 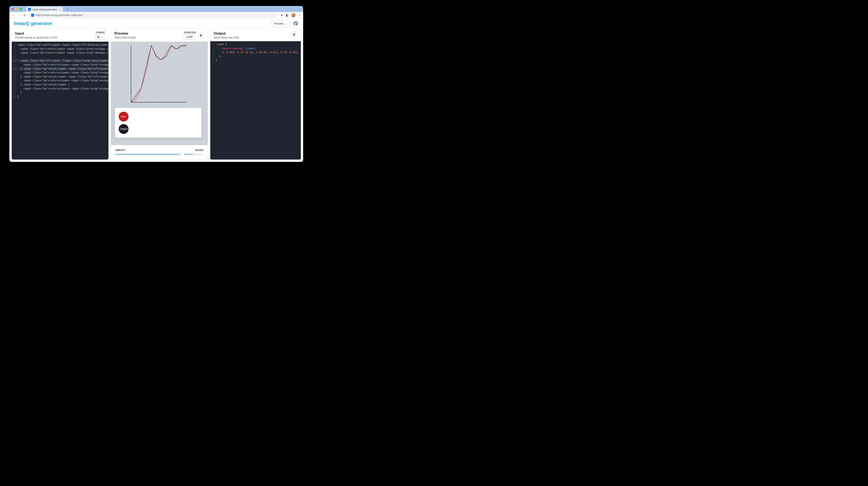 I want to click on output-ball-label: Output, so click(x=123, y=129).